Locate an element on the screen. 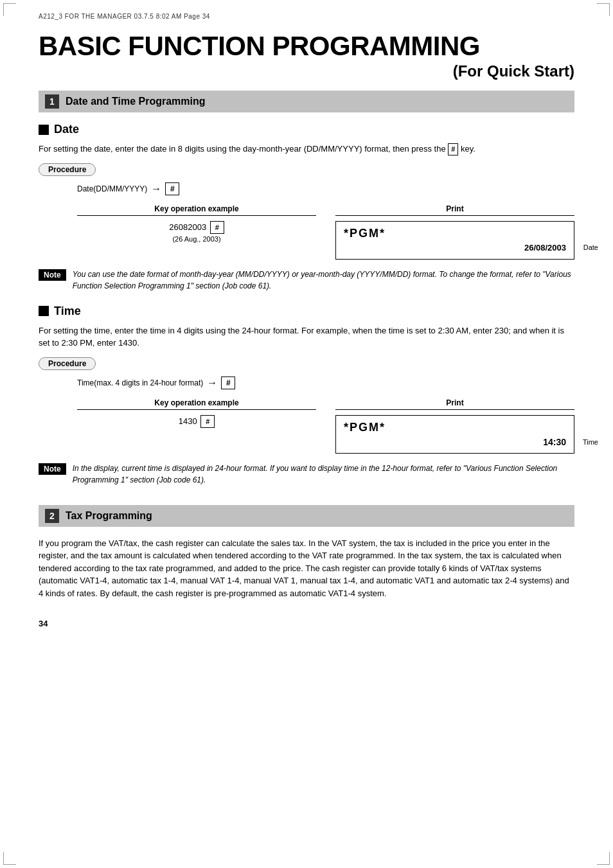 The width and height of the screenshot is (613, 868). date-op-sub: (26 Aug., 2003) is located at coordinates (197, 239).